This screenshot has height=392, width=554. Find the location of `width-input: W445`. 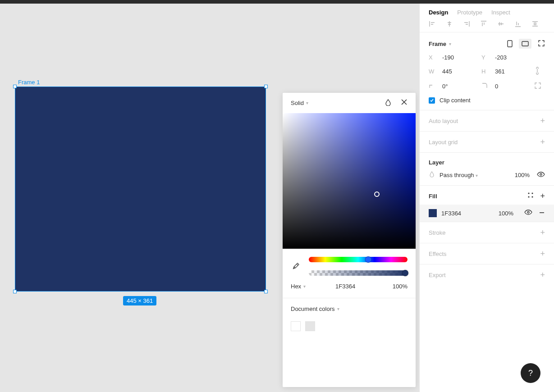

width-input: W445 is located at coordinates (455, 71).